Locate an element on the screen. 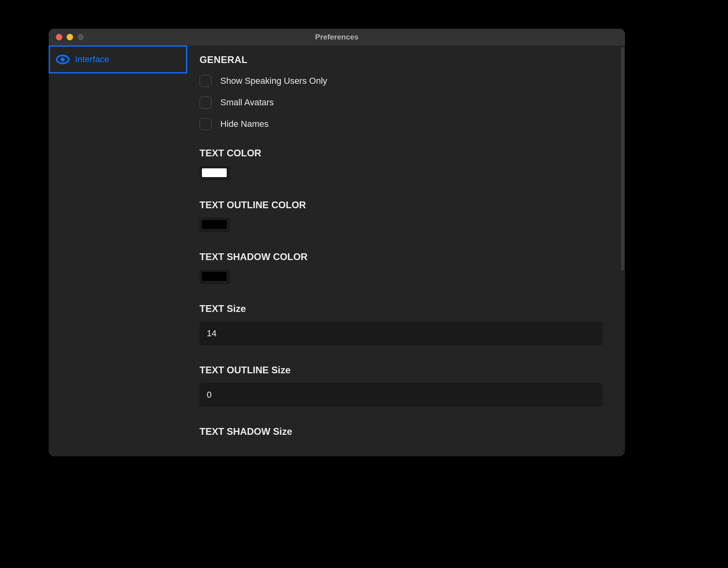 The width and height of the screenshot is (728, 568). section-title-general: GENERAL is located at coordinates (406, 60).